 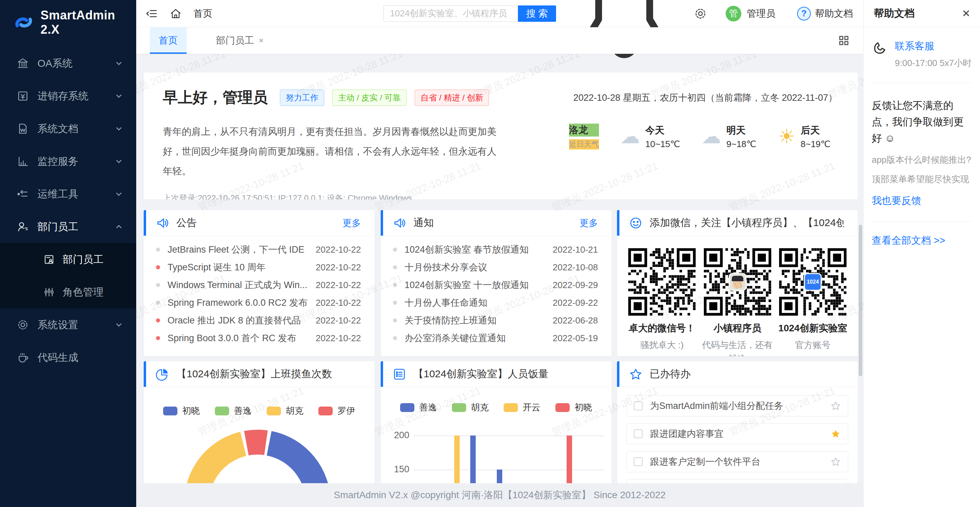 I want to click on card-title: 公告, so click(x=256, y=223).